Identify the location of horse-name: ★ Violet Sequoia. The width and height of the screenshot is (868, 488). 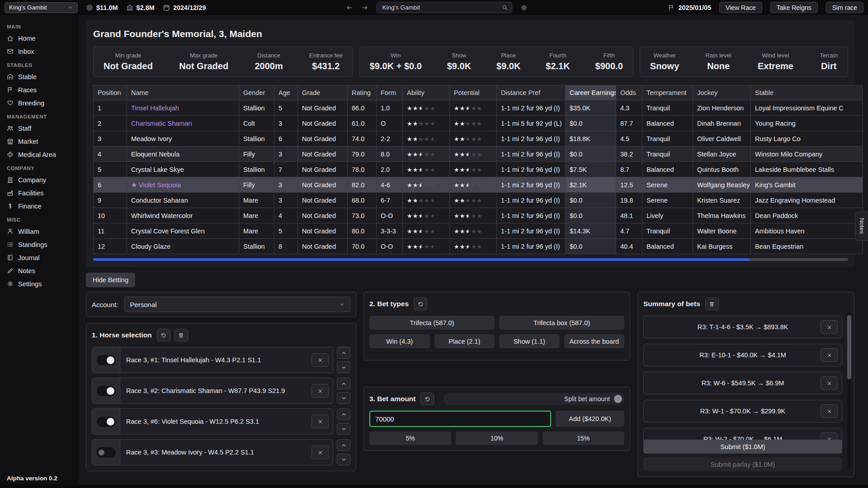
(156, 185).